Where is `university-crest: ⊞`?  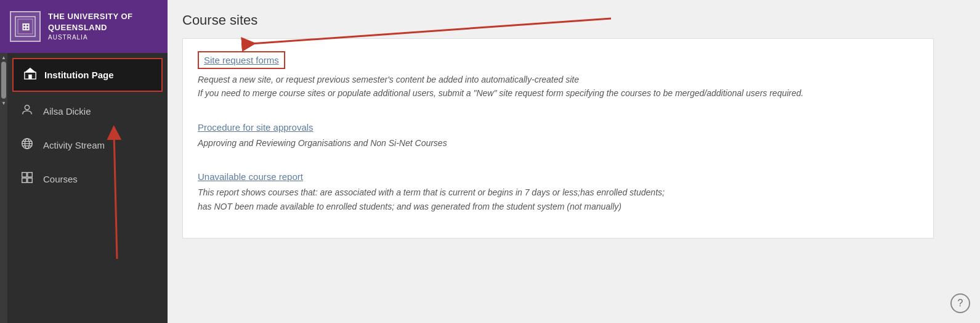
university-crest: ⊞ is located at coordinates (25, 27).